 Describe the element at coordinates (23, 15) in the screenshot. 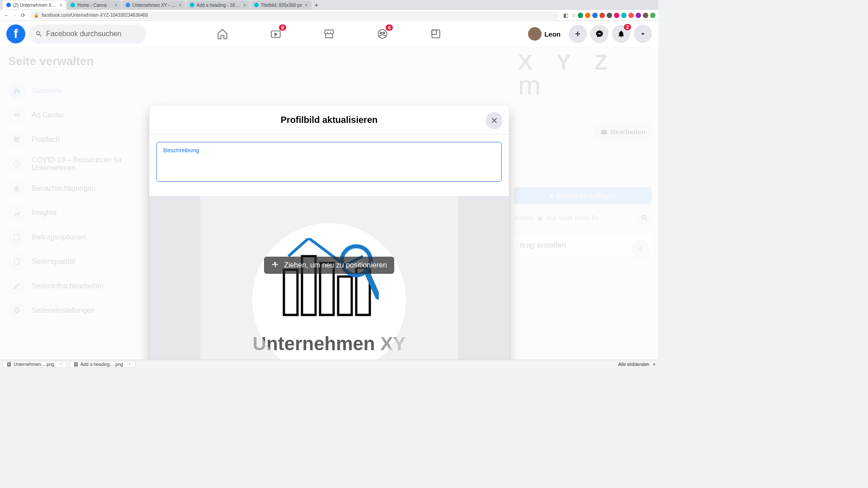

I see `reload-button: ⟳` at that location.